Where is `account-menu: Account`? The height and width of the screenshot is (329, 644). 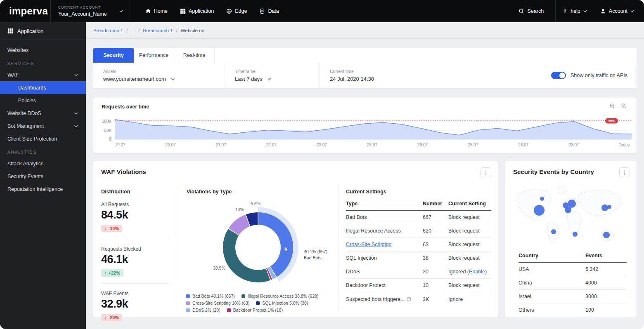
account-menu: Account is located at coordinates (619, 11).